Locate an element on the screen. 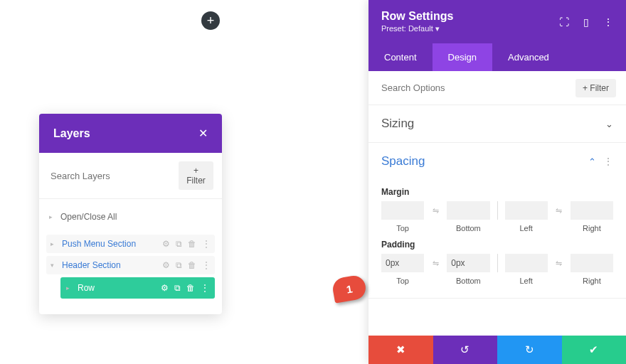 This screenshot has width=626, height=364. layers-filter-button: + Filter is located at coordinates (196, 176).